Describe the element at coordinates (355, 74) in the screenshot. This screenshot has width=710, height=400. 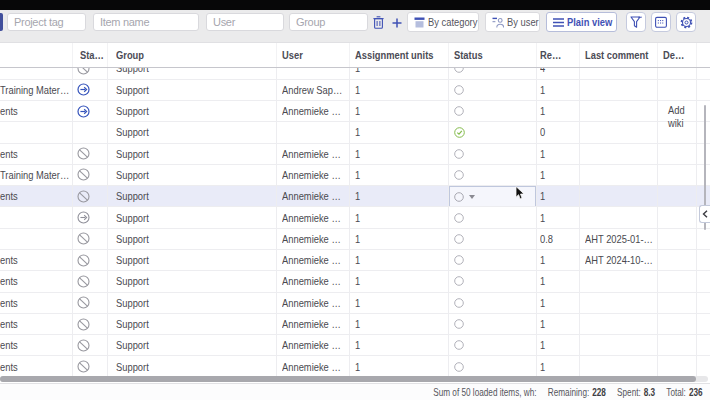
I see `table-row: Support14` at that location.